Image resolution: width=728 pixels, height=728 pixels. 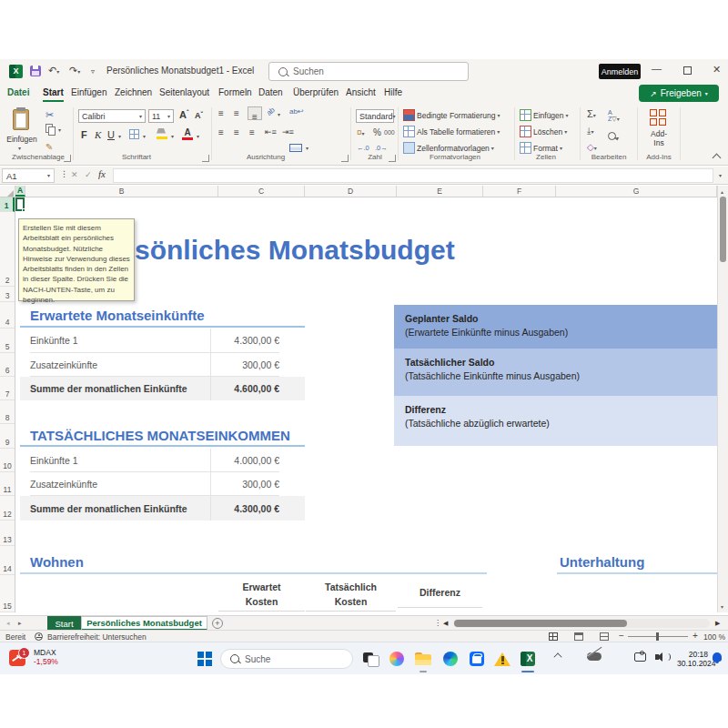 I want to click on name-box: A1▾, so click(x=28, y=176).